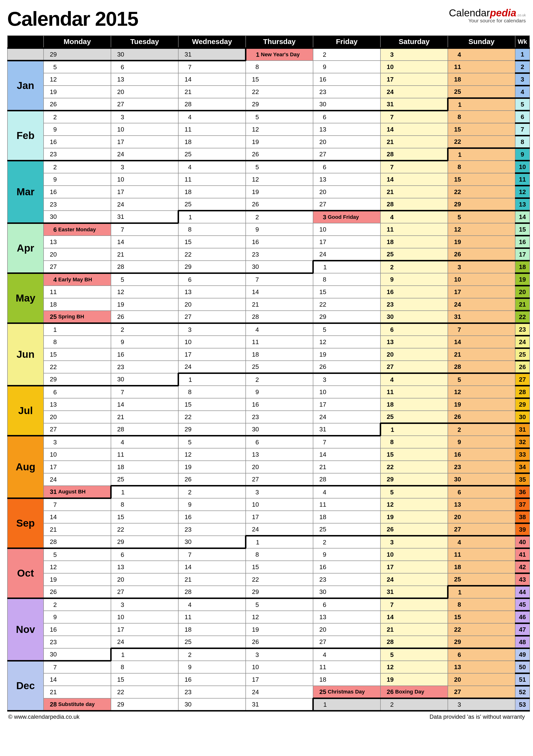 The width and height of the screenshot is (533, 756). What do you see at coordinates (521, 15) in the screenshot?
I see `brand-tld: .co.uk` at bounding box center [521, 15].